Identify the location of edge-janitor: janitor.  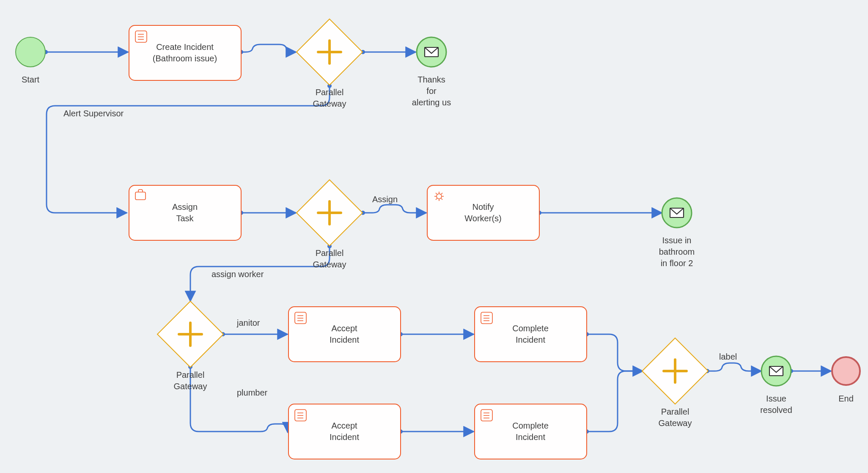
(248, 323).